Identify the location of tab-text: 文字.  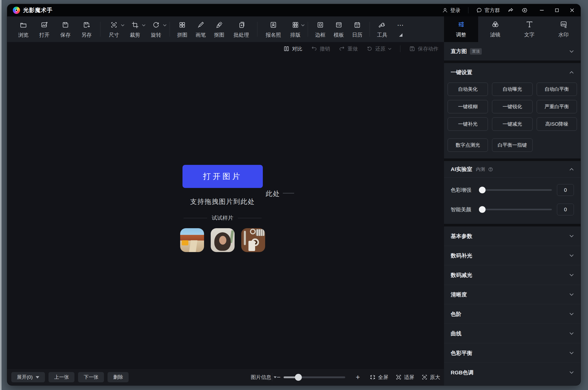
(529, 29).